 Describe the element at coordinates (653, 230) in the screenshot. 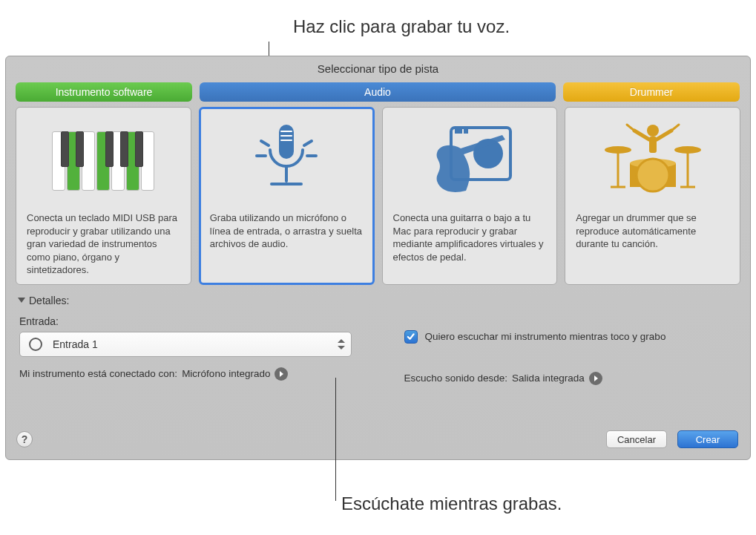

I see `card-drummer-desc: Agregar un drummer que se reproduce auto…` at that location.